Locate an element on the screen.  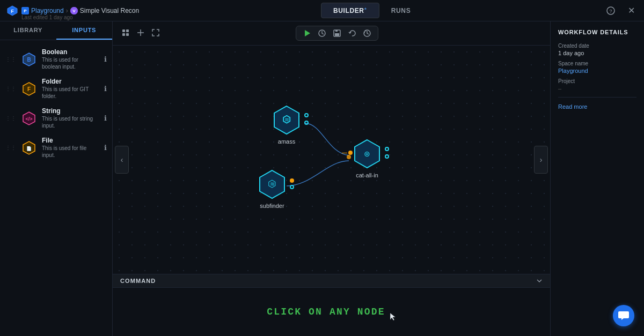
amass-output-bottom is located at coordinates (306, 123).